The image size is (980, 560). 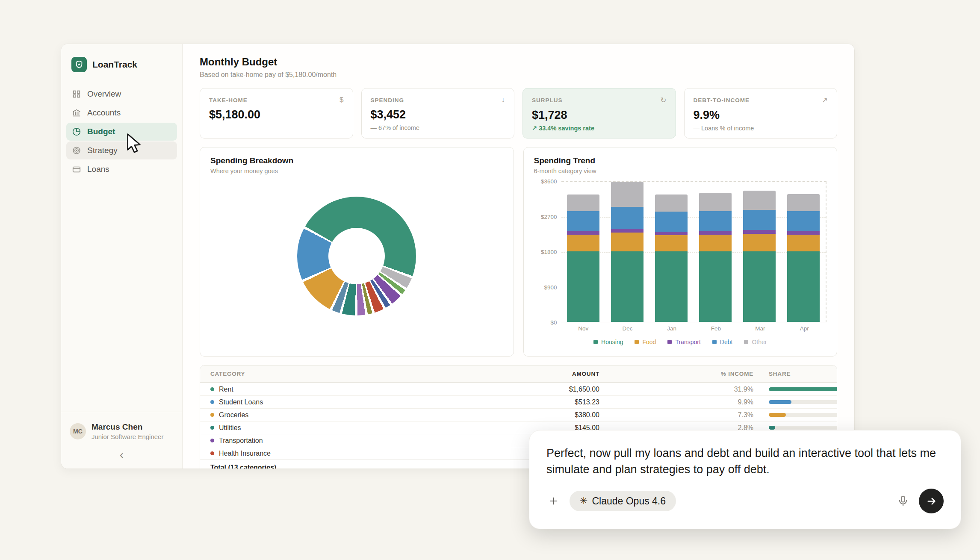 I want to click on app-name: LoanTrack, so click(x=115, y=65).